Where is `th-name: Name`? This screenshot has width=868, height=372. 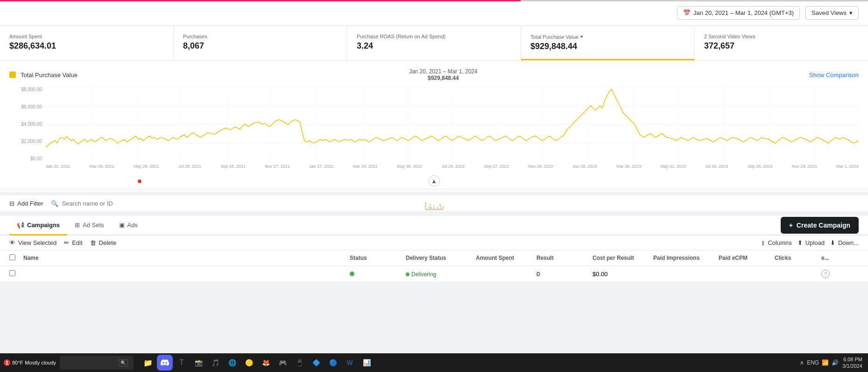 th-name: Name is located at coordinates (187, 258).